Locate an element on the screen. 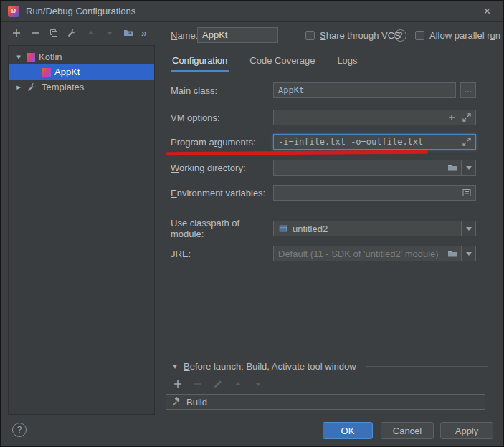 This screenshot has width=504, height=447. apply-button: Apply is located at coordinates (467, 431).